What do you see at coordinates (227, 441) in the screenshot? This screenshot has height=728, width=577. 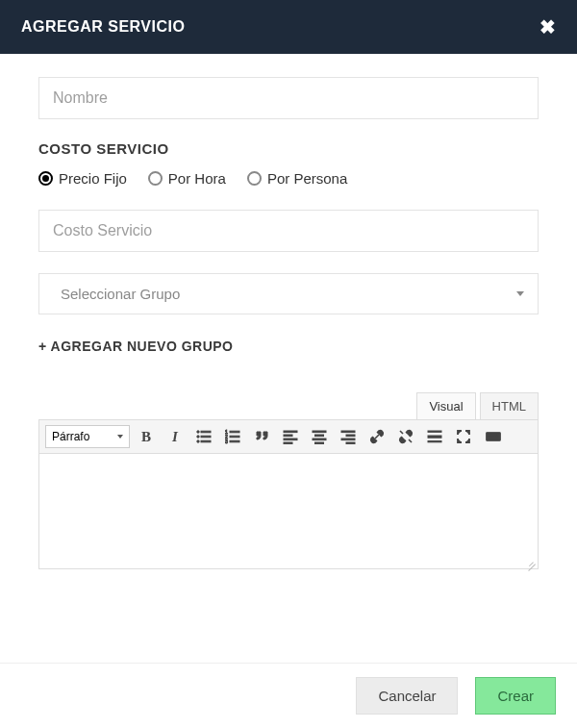 I see `svg-text: 3` at bounding box center [227, 441].